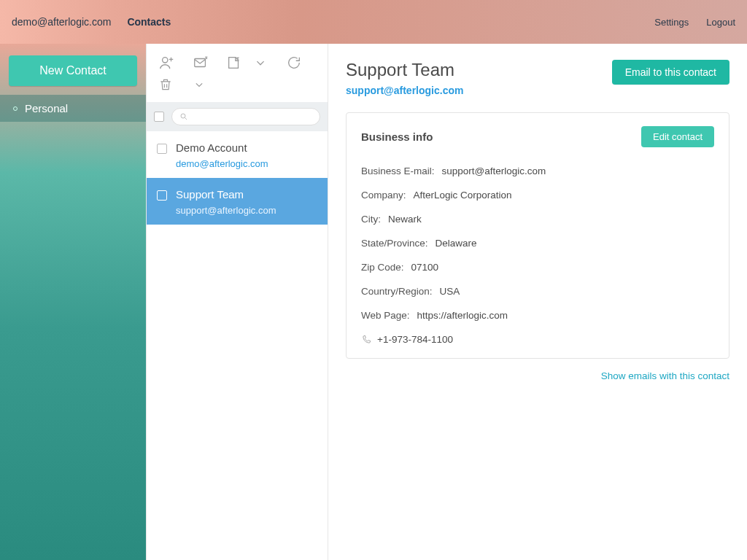 The height and width of the screenshot is (560, 747). Describe the element at coordinates (404, 78) in the screenshot. I see `detail-title-block: Support Team support@afterlogic.com` at that location.